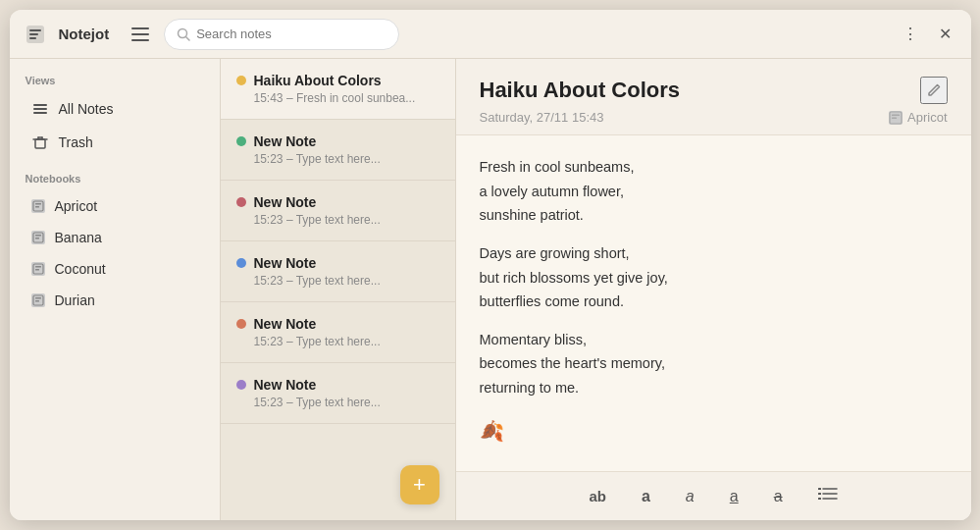  What do you see at coordinates (714, 364) in the screenshot?
I see `note-paragraph-3: Momentary bliss, becomes the heart's mem…` at bounding box center [714, 364].